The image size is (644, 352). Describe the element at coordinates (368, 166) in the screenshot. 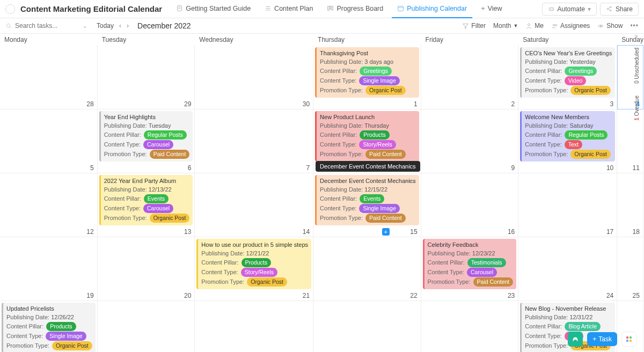

I see `card-tooltip: December Event Contest Mechanics` at that location.